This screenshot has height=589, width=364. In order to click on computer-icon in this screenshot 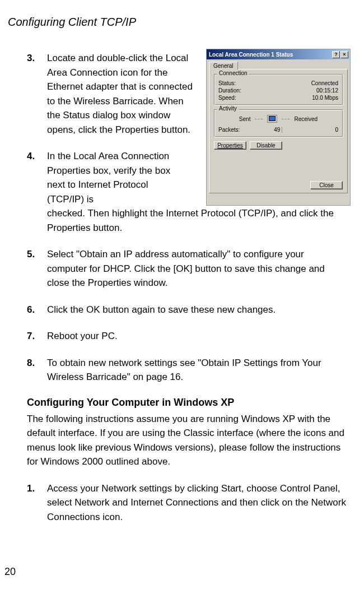, I will do `click(272, 119)`.